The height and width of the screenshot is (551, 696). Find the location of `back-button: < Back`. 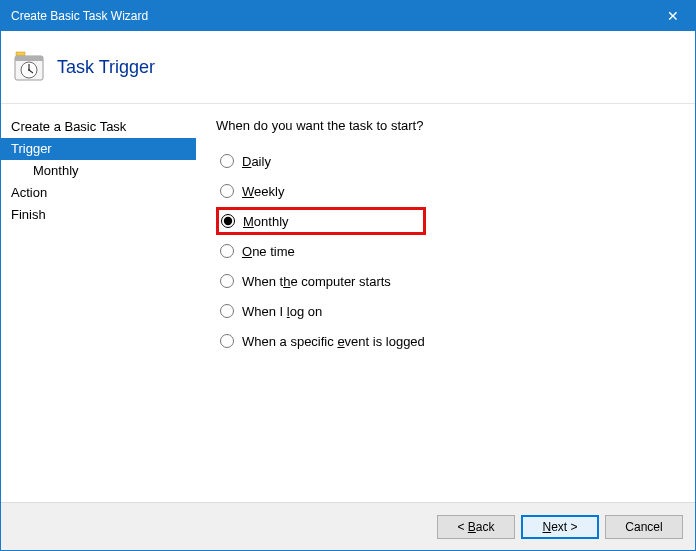

back-button: < Back is located at coordinates (476, 527).